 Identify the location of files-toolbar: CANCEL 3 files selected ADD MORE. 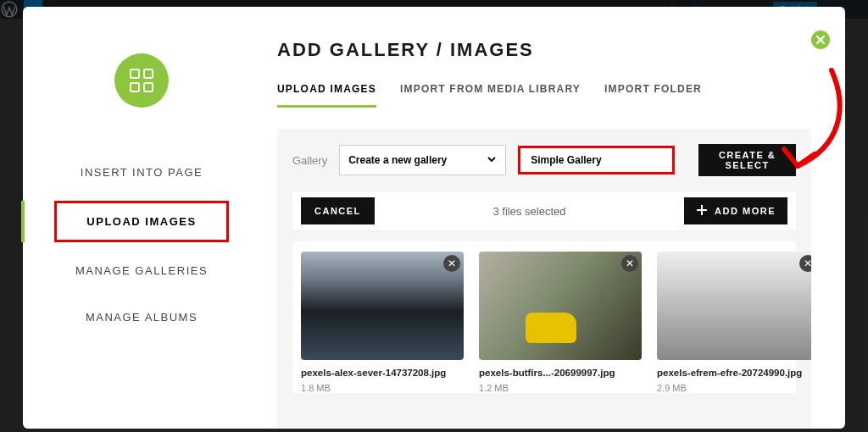
(544, 212).